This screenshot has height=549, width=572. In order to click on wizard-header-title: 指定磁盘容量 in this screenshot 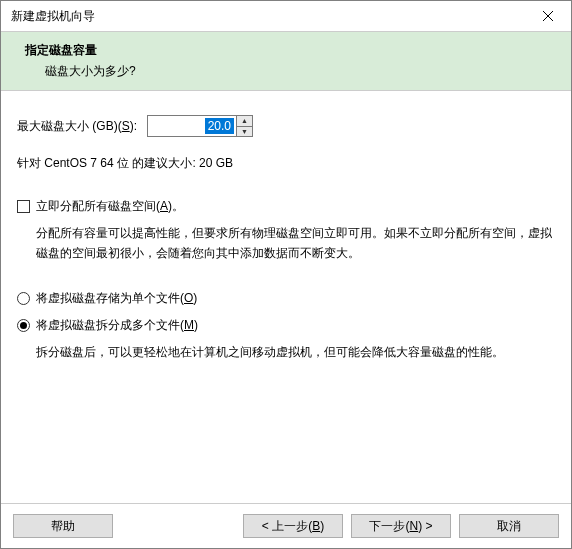, I will do `click(290, 50)`.